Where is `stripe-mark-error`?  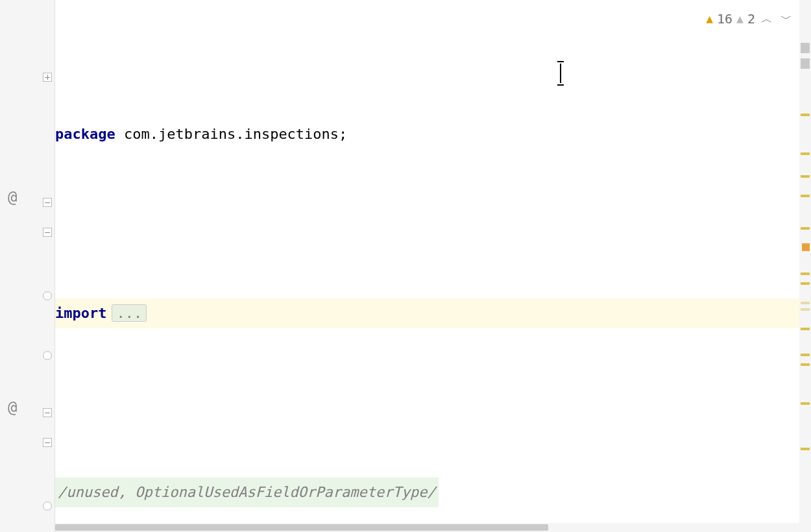 stripe-mark-error is located at coordinates (806, 247).